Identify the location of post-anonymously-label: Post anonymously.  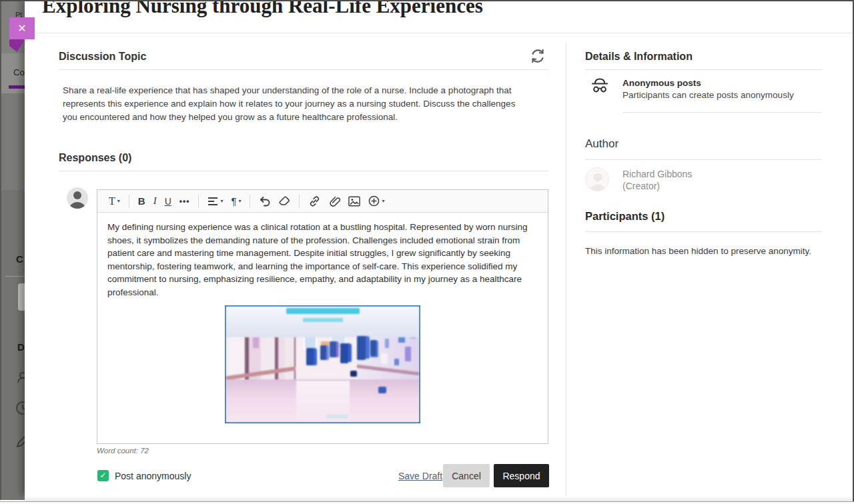
(153, 476).